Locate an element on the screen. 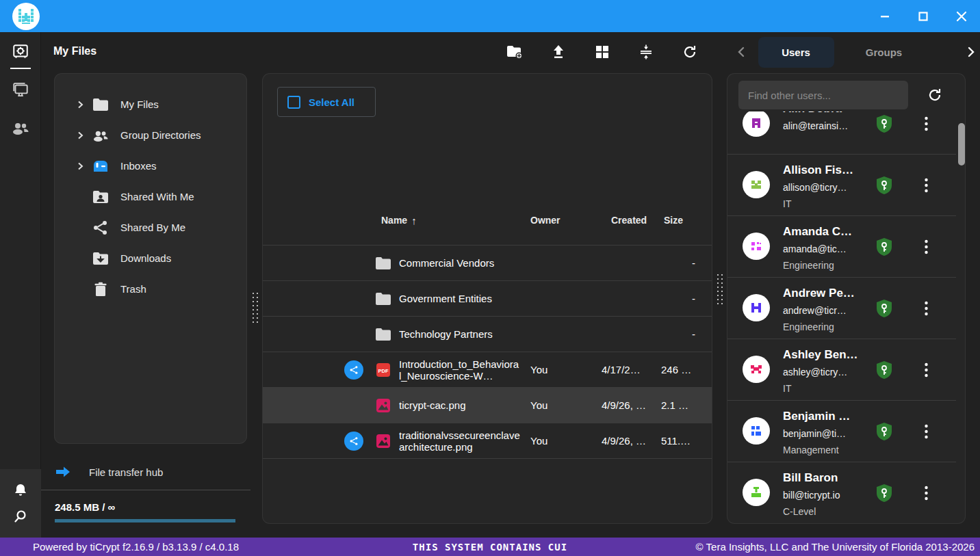 The width and height of the screenshot is (980, 556). status-bar: THIS SYSTEM CONTAINS CUI Powered by tiCr… is located at coordinates (490, 547).